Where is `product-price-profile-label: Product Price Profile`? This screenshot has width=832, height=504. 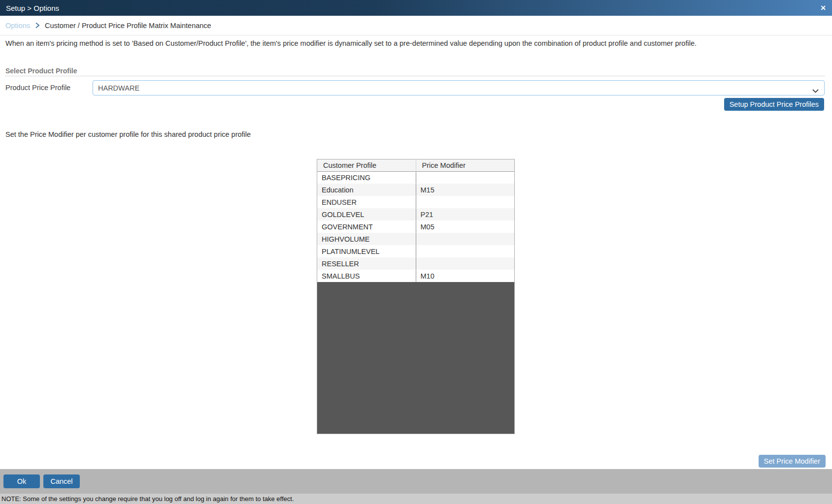 product-price-profile-label: Product Price Profile is located at coordinates (38, 88).